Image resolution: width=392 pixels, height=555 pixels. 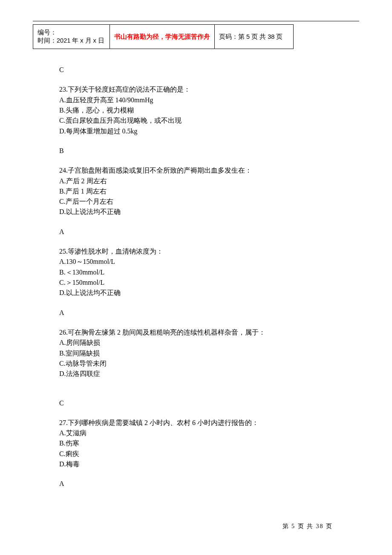 What do you see at coordinates (196, 433) in the screenshot?
I see `option-a: A.艾滋病` at bounding box center [196, 433].